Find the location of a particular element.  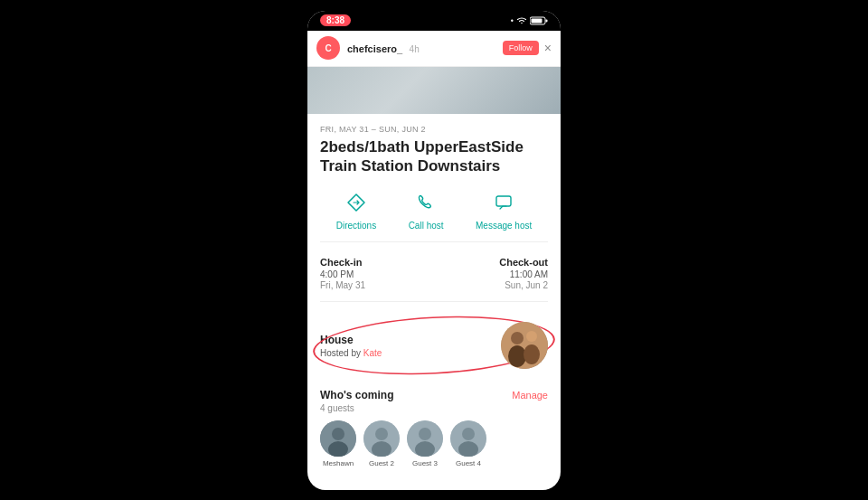

list-item: Meshawn is located at coordinates (338, 444).